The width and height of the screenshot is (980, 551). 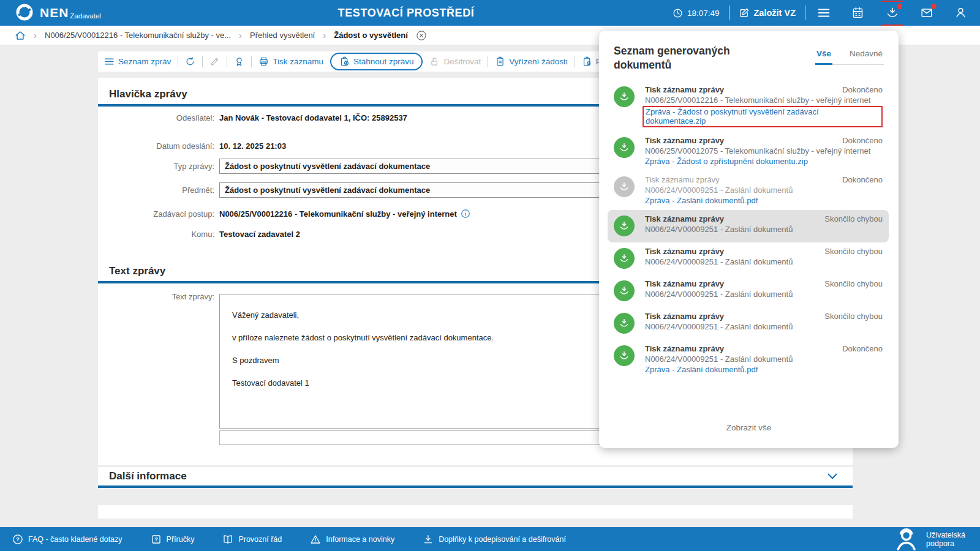 I want to click on lock-open-icon, so click(x=435, y=61).